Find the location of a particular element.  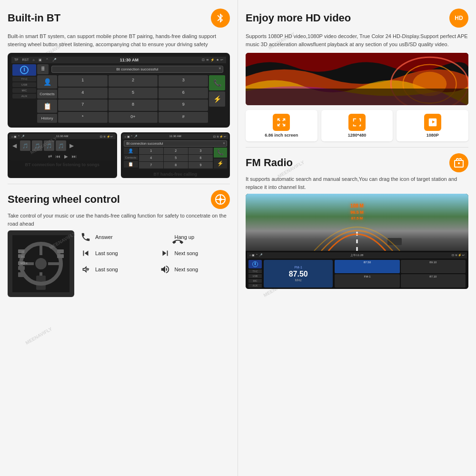

play-pause-icon: ▶ is located at coordinates (66, 156).